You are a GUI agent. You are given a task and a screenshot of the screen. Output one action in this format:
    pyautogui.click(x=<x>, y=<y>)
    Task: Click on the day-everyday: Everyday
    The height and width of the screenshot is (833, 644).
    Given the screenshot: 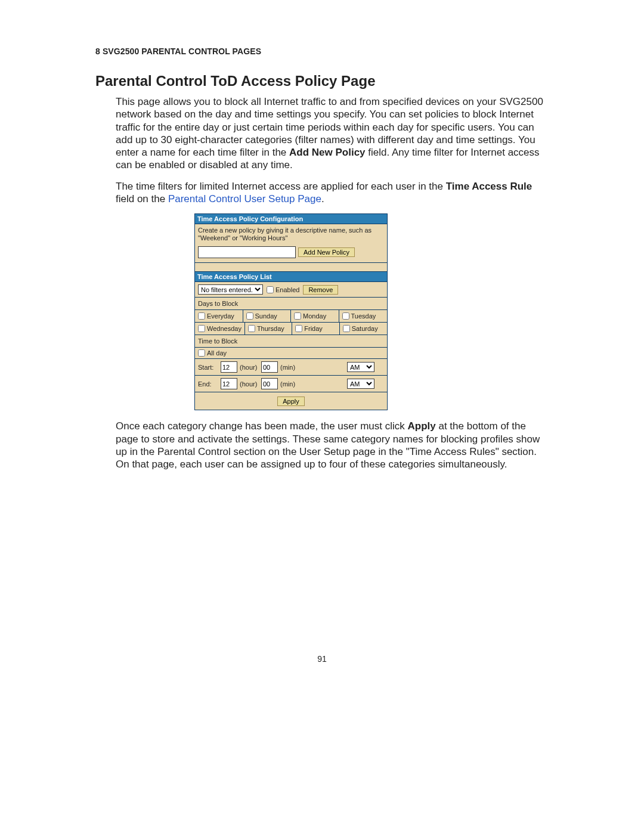 What is the action you would take?
    pyautogui.click(x=219, y=316)
    